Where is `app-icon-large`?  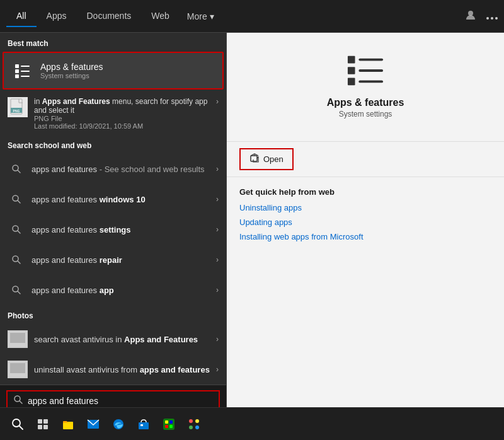
app-icon-large is located at coordinates (365, 71).